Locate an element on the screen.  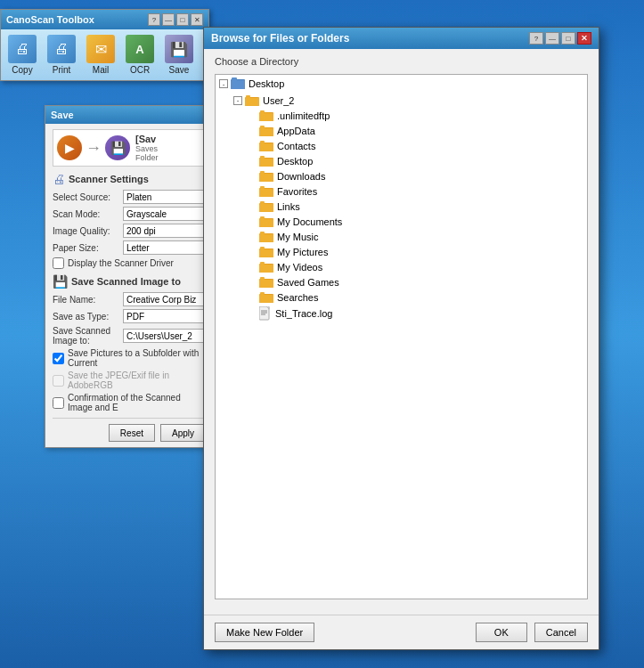
copy-tool-btn: 🖨 Copy is located at coordinates (22, 55).